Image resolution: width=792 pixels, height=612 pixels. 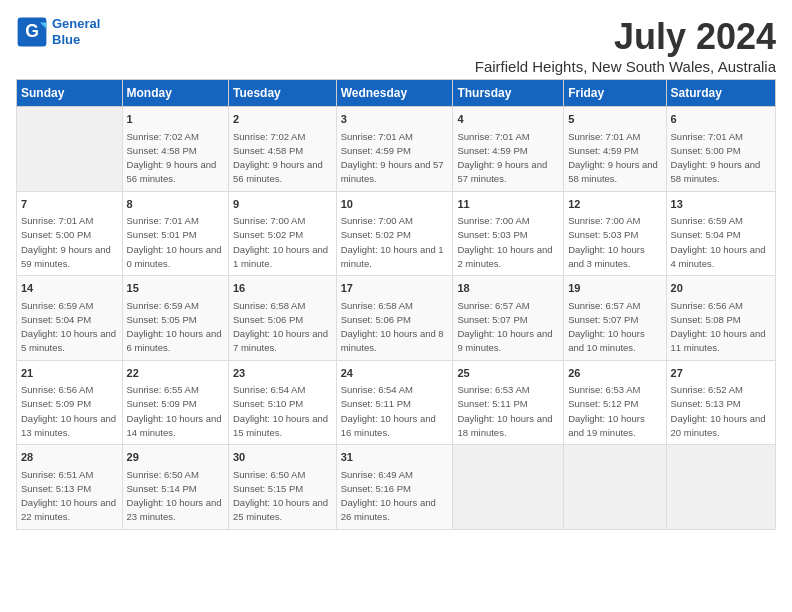 I want to click on day-number: 13, so click(x=721, y=204).